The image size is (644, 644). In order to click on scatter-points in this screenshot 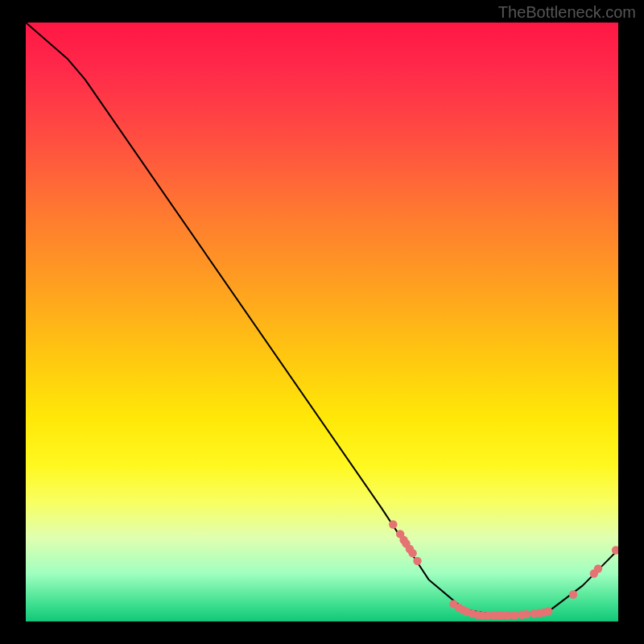, I will do `click(504, 570)`.